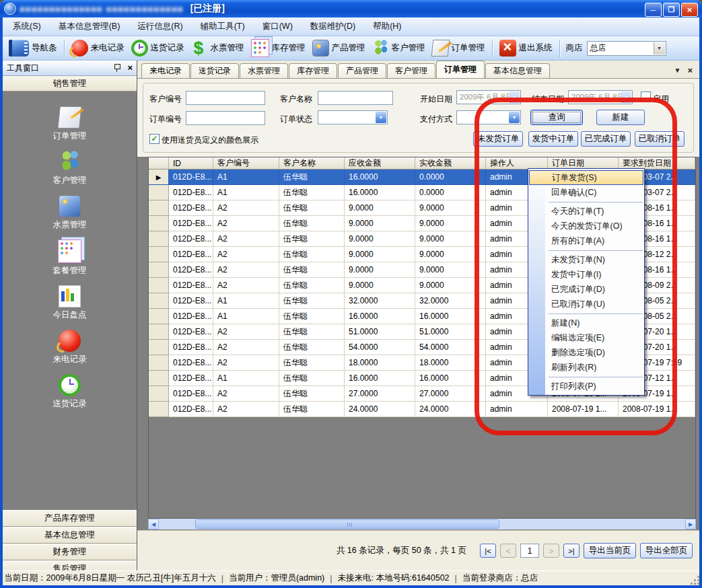  What do you see at coordinates (70, 536) in the screenshot?
I see `sidebar-group-button: 基本信息管理` at bounding box center [70, 536].